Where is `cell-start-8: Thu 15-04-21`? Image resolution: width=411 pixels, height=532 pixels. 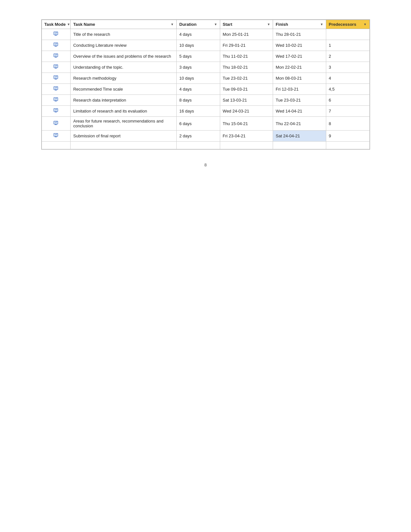
cell-start-8: Thu 15-04-21 is located at coordinates (246, 124).